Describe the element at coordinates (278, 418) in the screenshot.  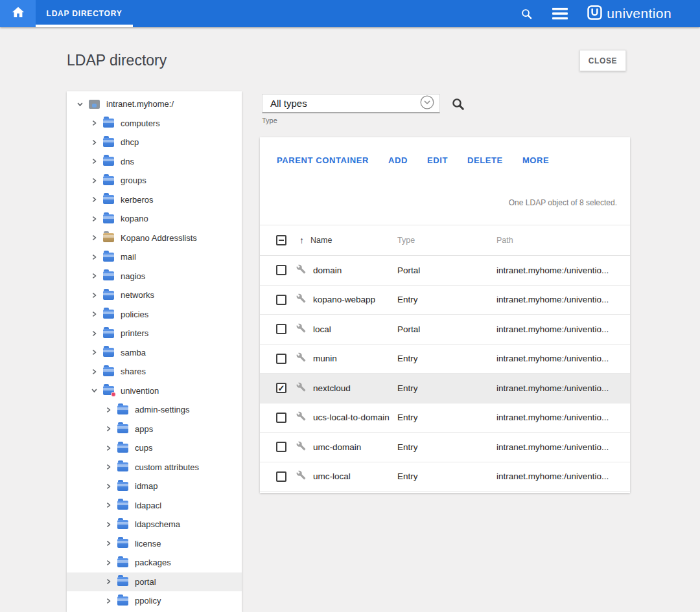
I see `row-checkbox-cell` at that location.